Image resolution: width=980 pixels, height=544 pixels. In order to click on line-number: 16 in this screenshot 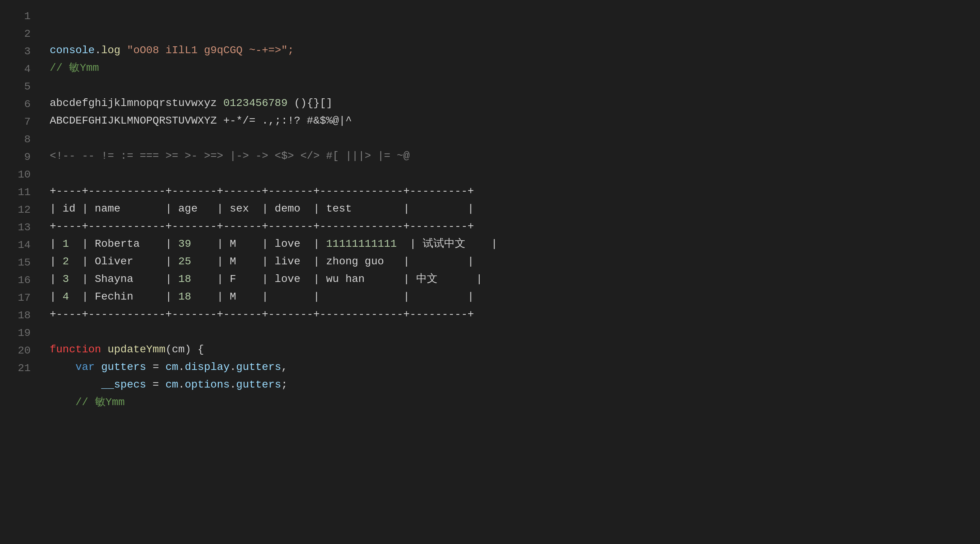, I will do `click(19, 280)`.